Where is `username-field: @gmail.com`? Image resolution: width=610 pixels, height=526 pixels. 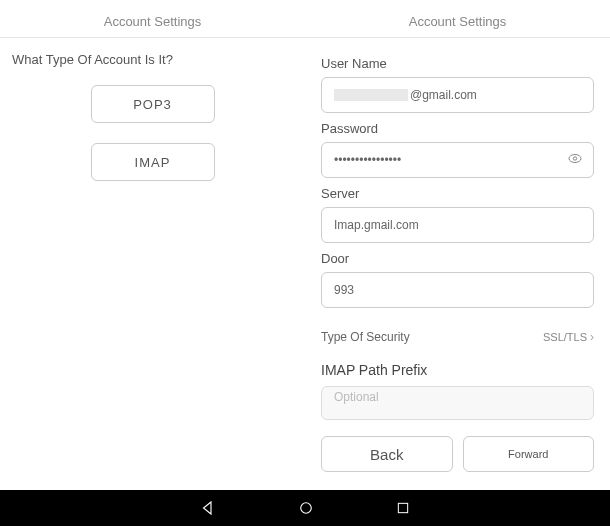
username-field: @gmail.com is located at coordinates (458, 95).